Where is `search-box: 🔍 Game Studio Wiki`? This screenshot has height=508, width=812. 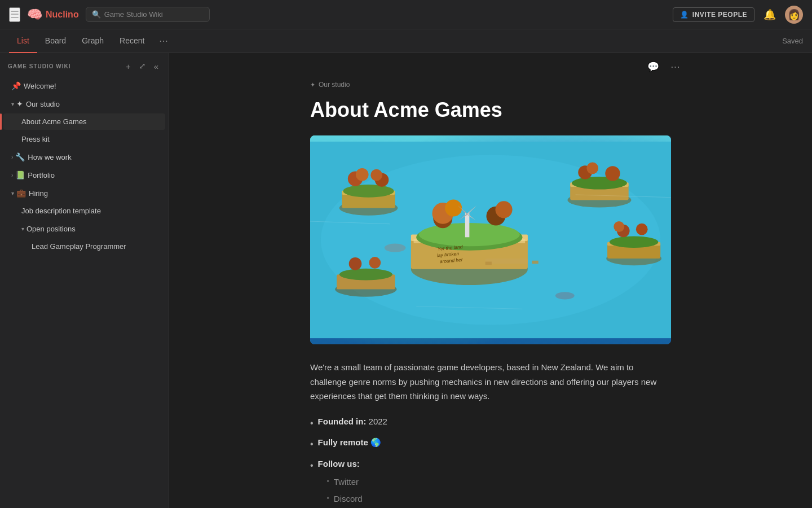 search-box: 🔍 Game Studio Wiki is located at coordinates (148, 15).